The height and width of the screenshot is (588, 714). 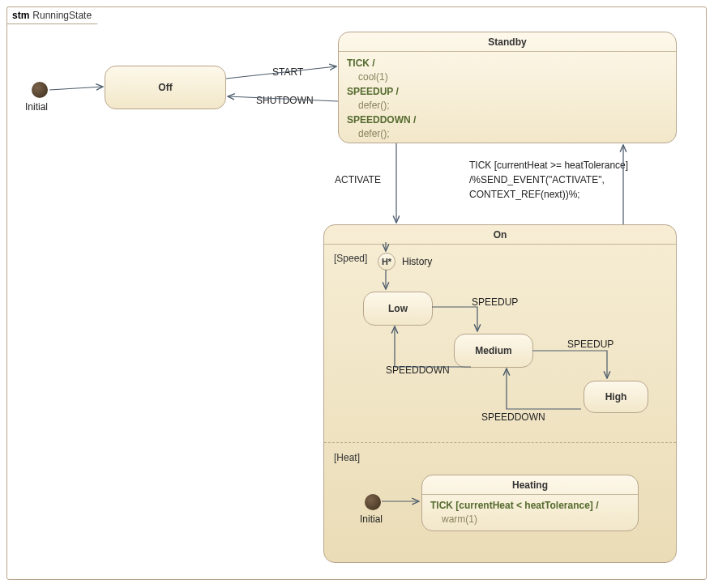 I want to click on transition-start-label: START, so click(x=288, y=72).